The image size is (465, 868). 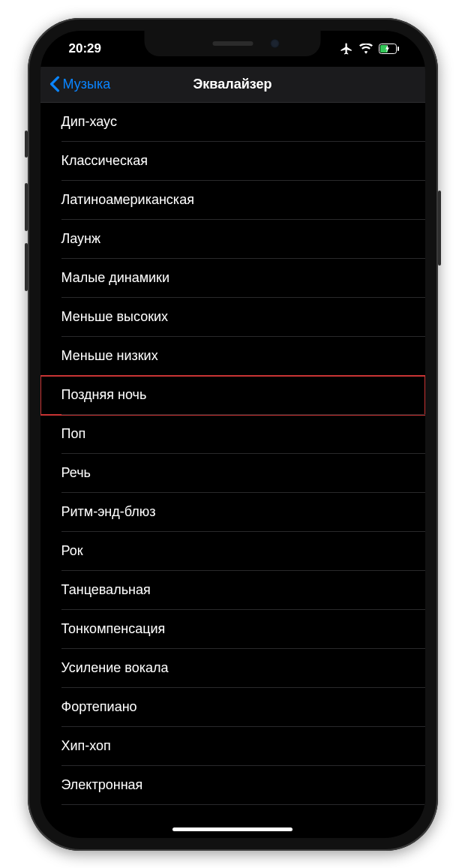 What do you see at coordinates (26, 207) in the screenshot?
I see `volume-up-button` at bounding box center [26, 207].